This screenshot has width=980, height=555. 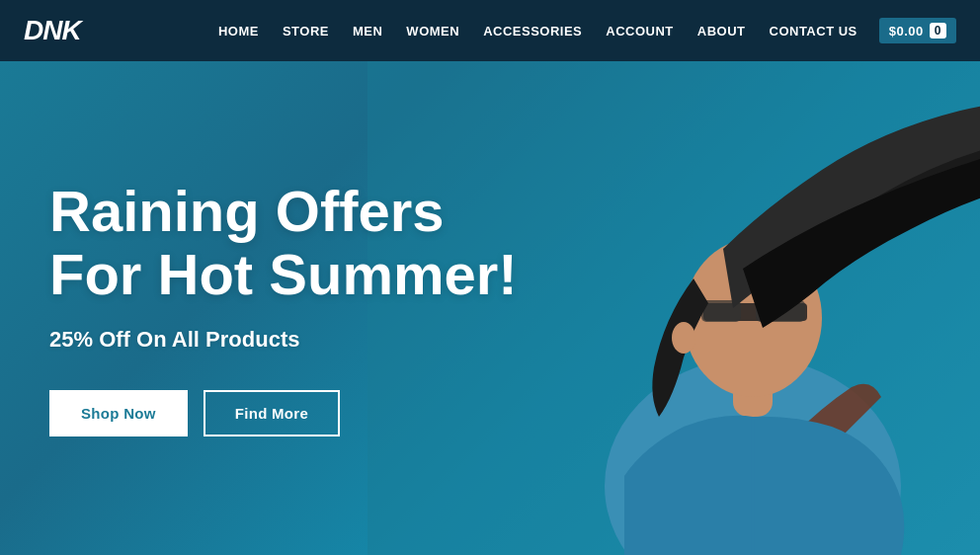 I want to click on cart-count: 0, so click(x=939, y=31).